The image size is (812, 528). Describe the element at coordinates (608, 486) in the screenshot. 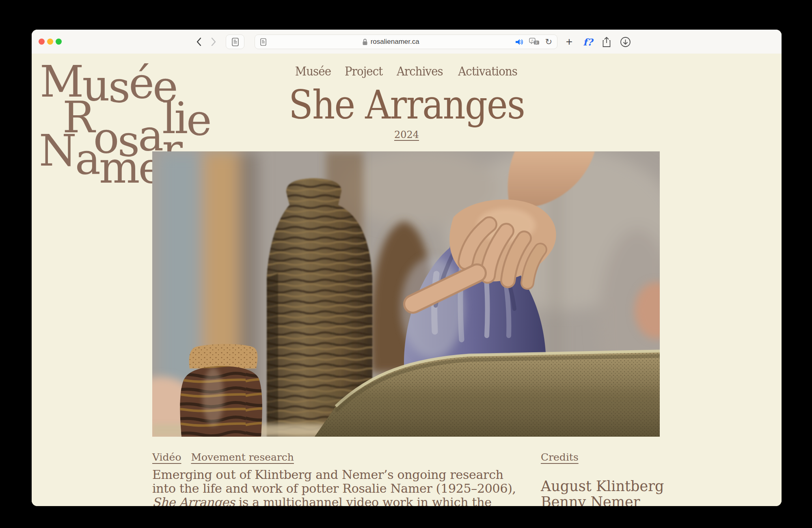

I see `credit-name: August Klintberg` at that location.